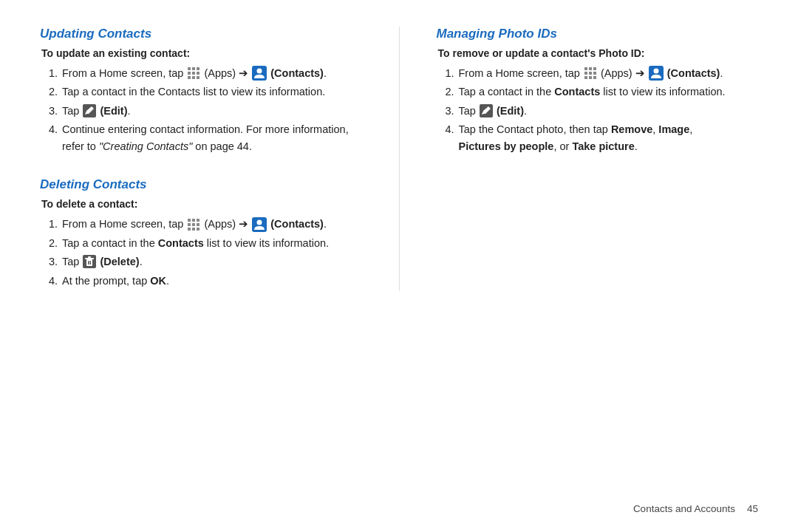 The height and width of the screenshot is (532, 798). What do you see at coordinates (598, 92) in the screenshot?
I see `section-managing-photos: Managing Photo IDs To remove or update a…` at bounding box center [598, 92].